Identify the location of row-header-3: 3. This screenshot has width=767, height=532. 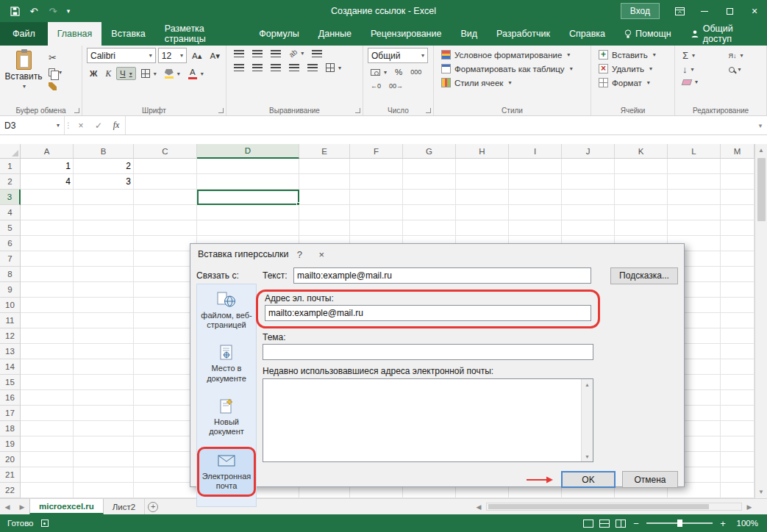
(10, 197).